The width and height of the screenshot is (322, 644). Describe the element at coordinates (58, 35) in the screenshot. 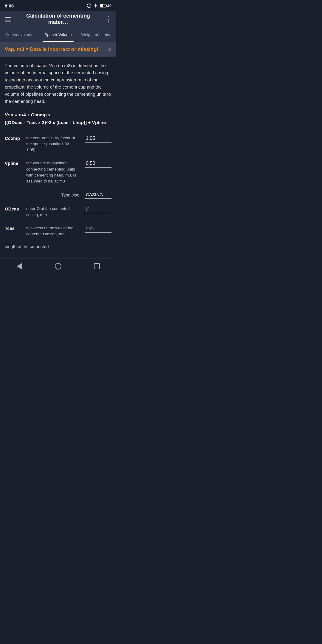

I see `tab-spacer-volume: Spacer Volume` at that location.